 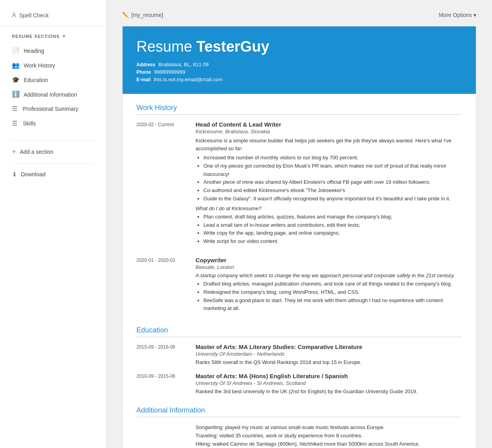 What do you see at coordinates (329, 144) in the screenshot?
I see `work-description-1: Kickresume is a simple resume builder th…` at bounding box center [329, 144].